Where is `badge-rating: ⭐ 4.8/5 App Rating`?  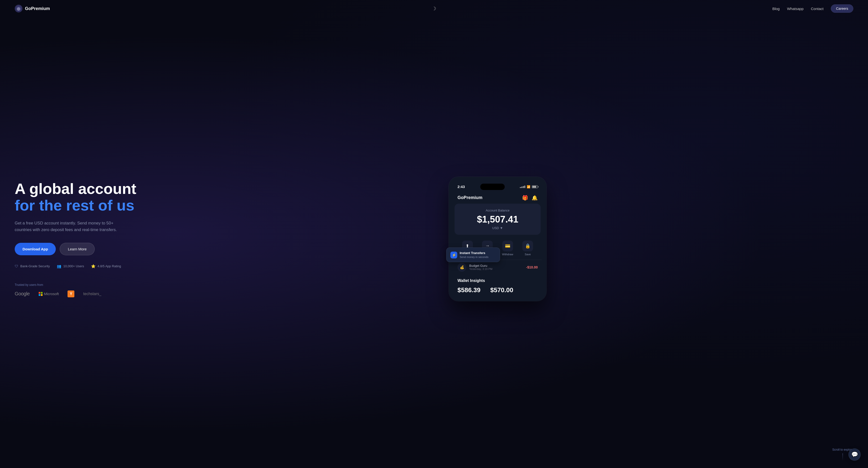 badge-rating: ⭐ 4.8/5 App Rating is located at coordinates (106, 266).